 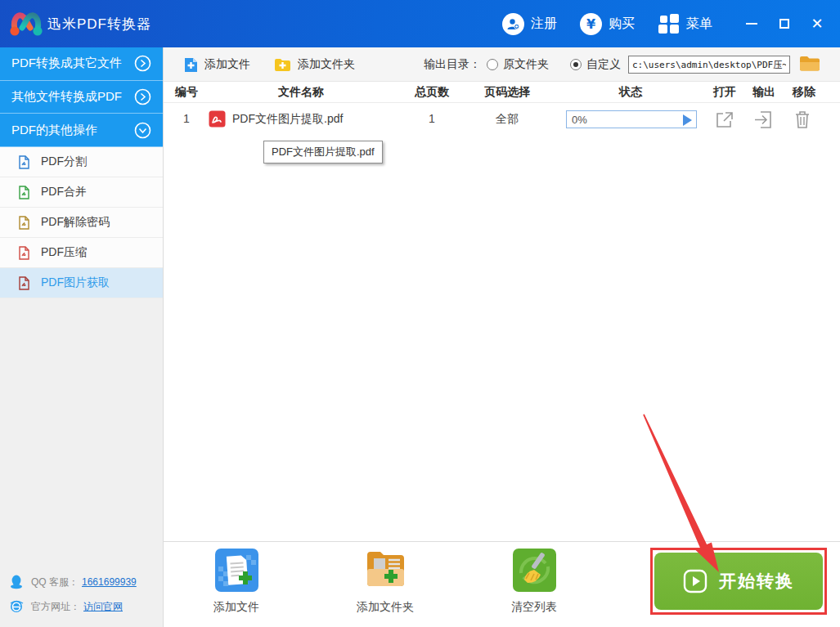 What do you see at coordinates (218, 65) in the screenshot?
I see `add-file-button: 添加文件` at bounding box center [218, 65].